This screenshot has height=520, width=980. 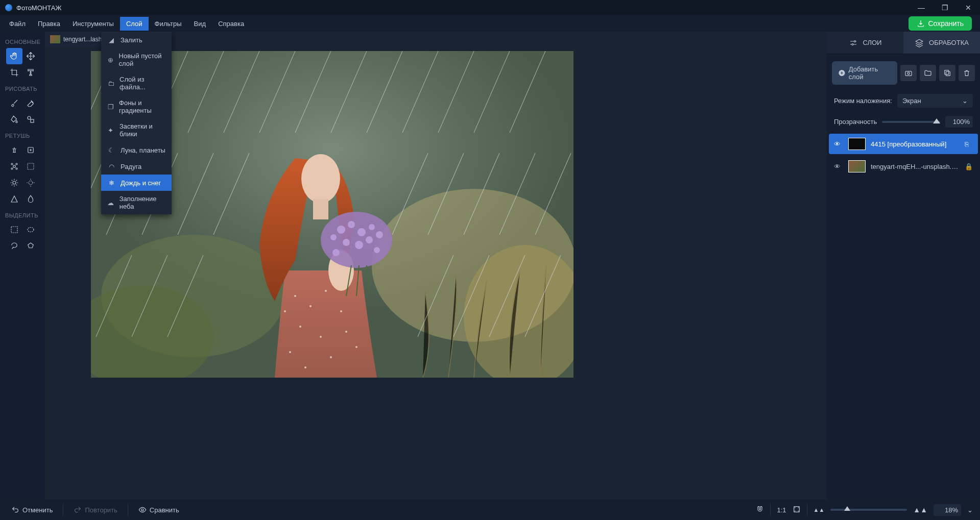 I want to click on folder-icon: 🗀, so click(x=111, y=83).